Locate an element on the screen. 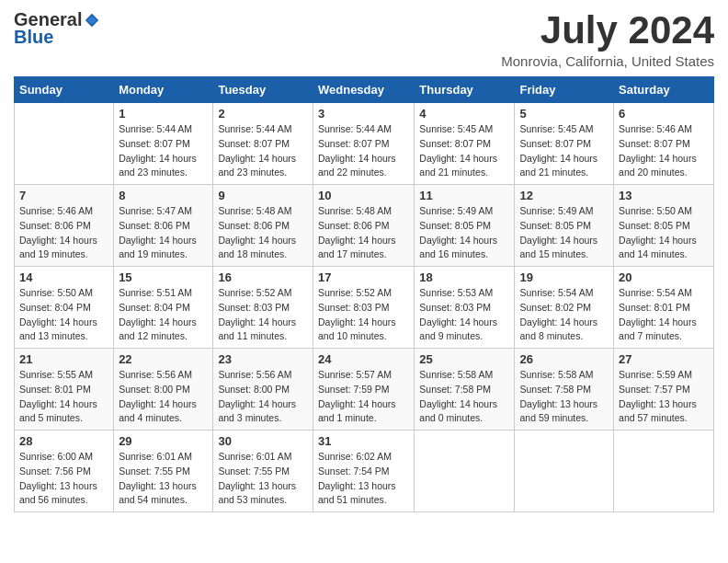 Image resolution: width=728 pixels, height=563 pixels. calendar-cell: 10Sunrise: 5:48 AM Sunset: 8:06 PM Dayli… is located at coordinates (363, 226).